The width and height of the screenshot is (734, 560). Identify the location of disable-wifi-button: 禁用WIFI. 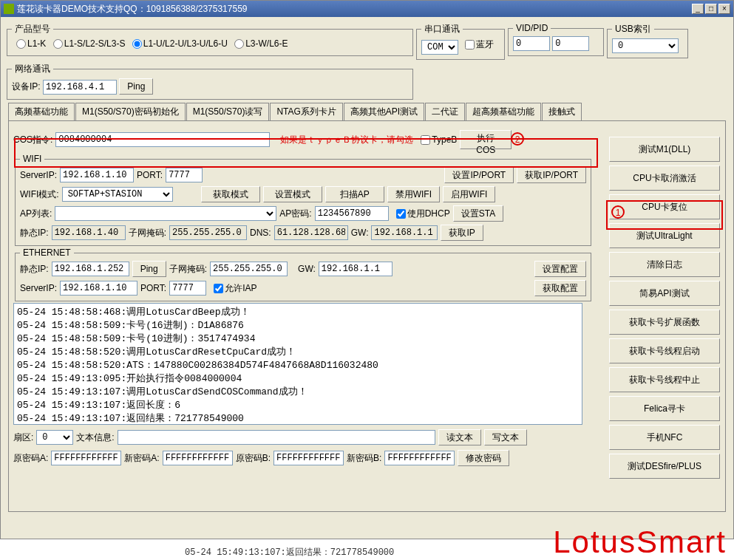
(414, 194).